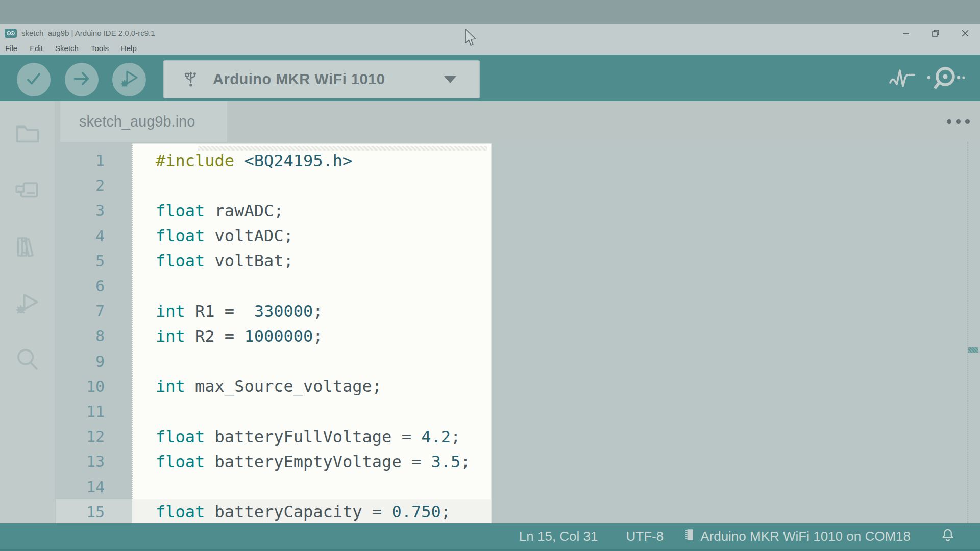 Image resolution: width=980 pixels, height=551 pixels. I want to click on line-number: 5, so click(87, 261).